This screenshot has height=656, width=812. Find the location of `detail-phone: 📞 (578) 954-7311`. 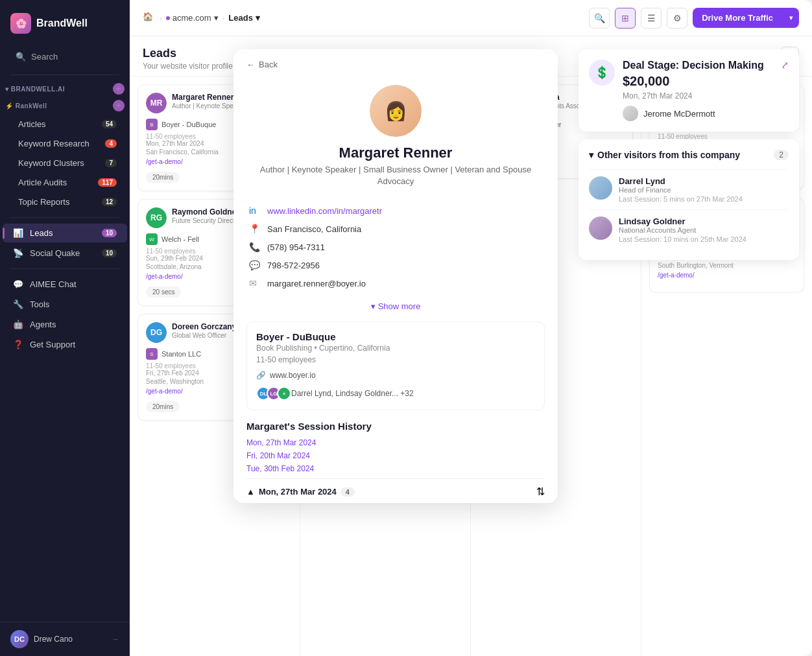

detail-phone: 📞 (578) 954-7311 is located at coordinates (396, 247).